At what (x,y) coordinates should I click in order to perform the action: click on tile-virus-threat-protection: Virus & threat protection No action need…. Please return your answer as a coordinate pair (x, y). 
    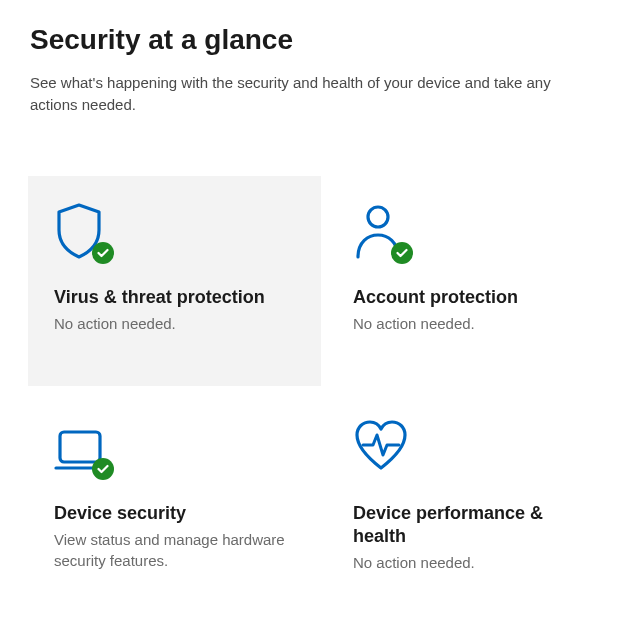
    Looking at the image, I should click on (174, 281).